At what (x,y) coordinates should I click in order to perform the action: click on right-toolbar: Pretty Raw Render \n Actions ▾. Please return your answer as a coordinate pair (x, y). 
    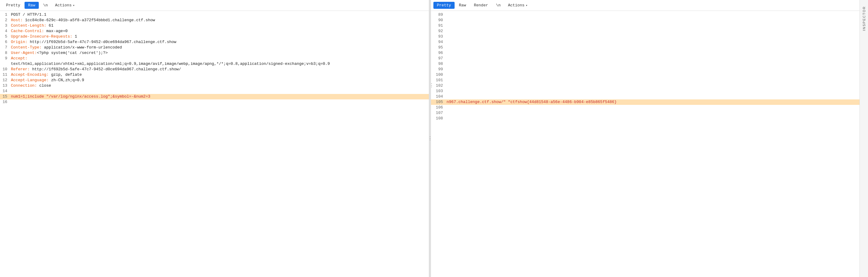
    Looking at the image, I should click on (646, 5).